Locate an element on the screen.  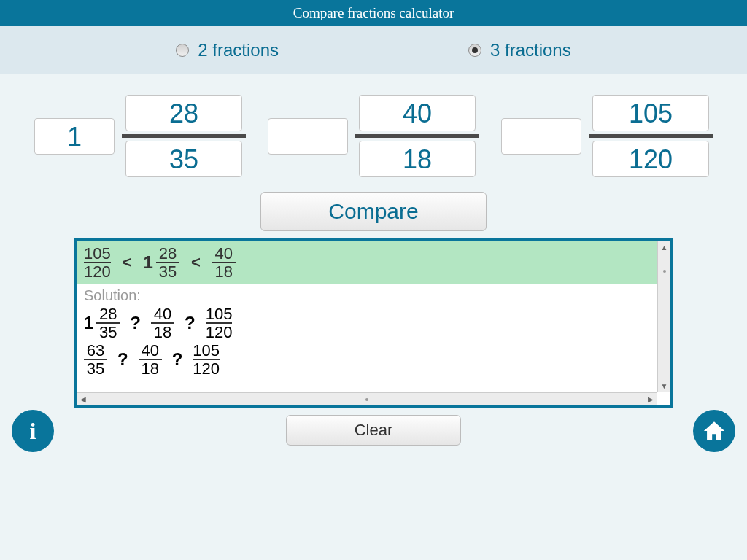
less-than-1: < is located at coordinates (127, 262).